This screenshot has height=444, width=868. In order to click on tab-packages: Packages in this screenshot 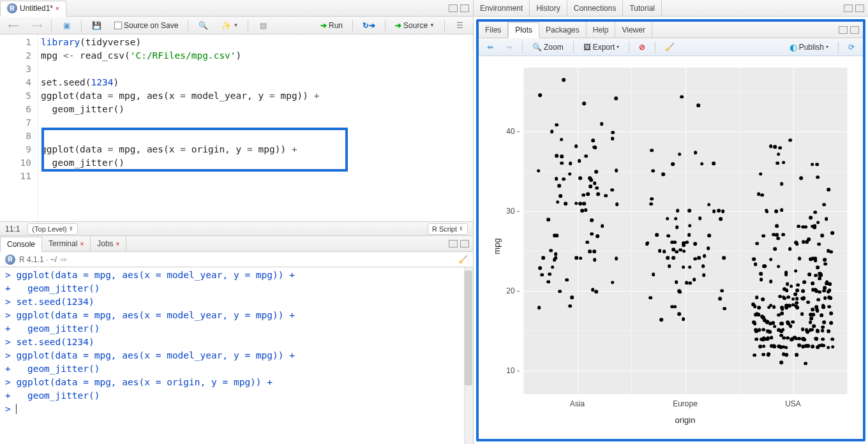, I will do `click(563, 29)`.